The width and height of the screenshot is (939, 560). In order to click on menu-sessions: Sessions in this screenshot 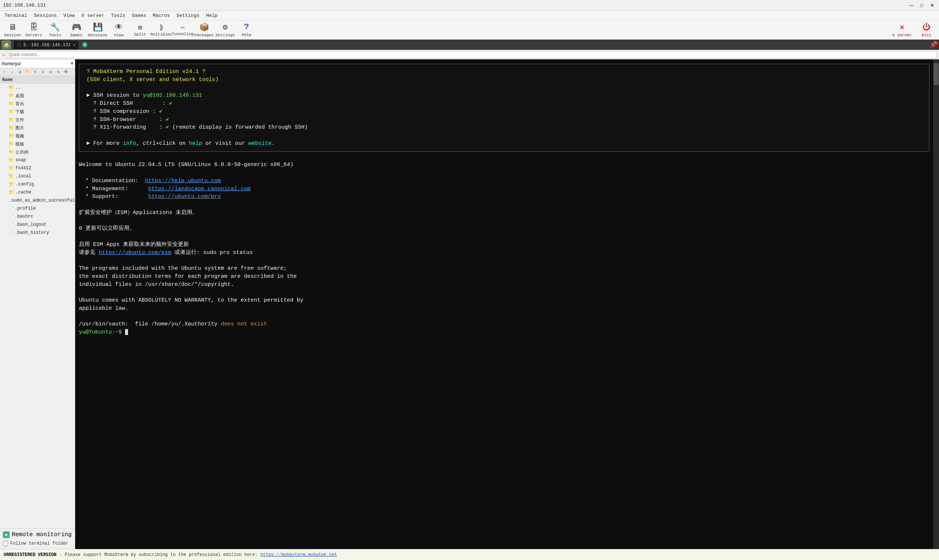, I will do `click(45, 16)`.